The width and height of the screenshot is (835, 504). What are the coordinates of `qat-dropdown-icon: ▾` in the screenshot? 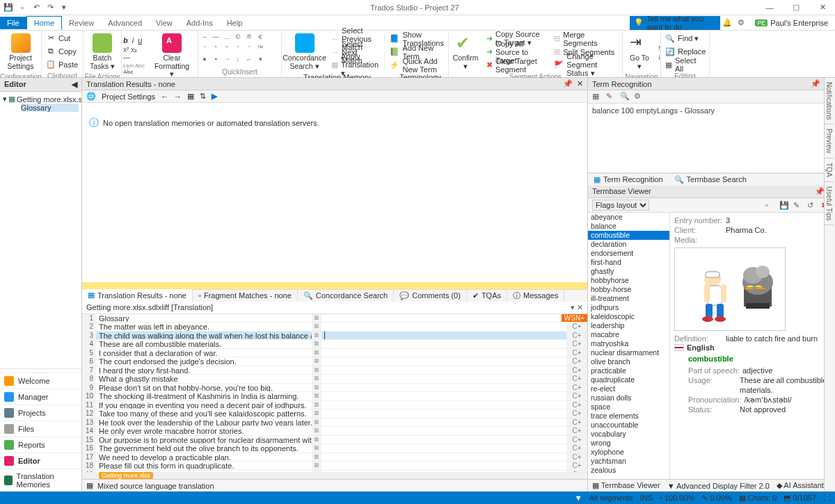 It's located at (64, 8).